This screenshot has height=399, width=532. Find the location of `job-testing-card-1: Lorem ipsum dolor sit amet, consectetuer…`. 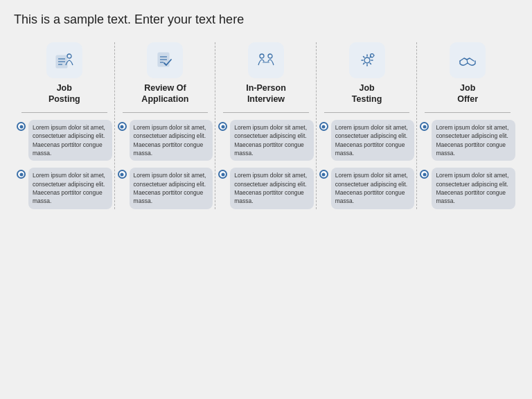

job-testing-card-1: Lorem ipsum dolor sit amet, consectetuer… is located at coordinates (373, 140).